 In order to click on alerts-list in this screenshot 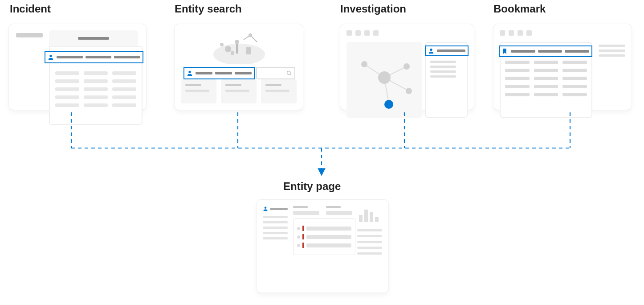, I will do `click(324, 237)`.